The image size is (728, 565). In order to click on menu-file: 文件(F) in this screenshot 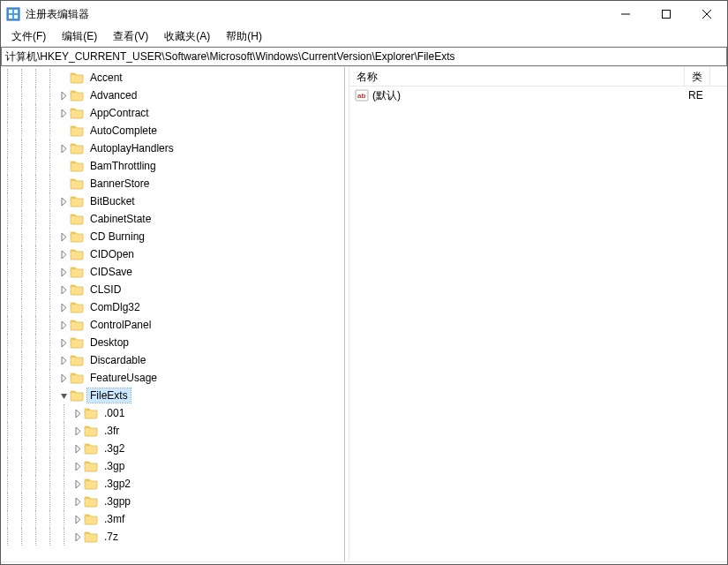, I will do `click(28, 37)`.